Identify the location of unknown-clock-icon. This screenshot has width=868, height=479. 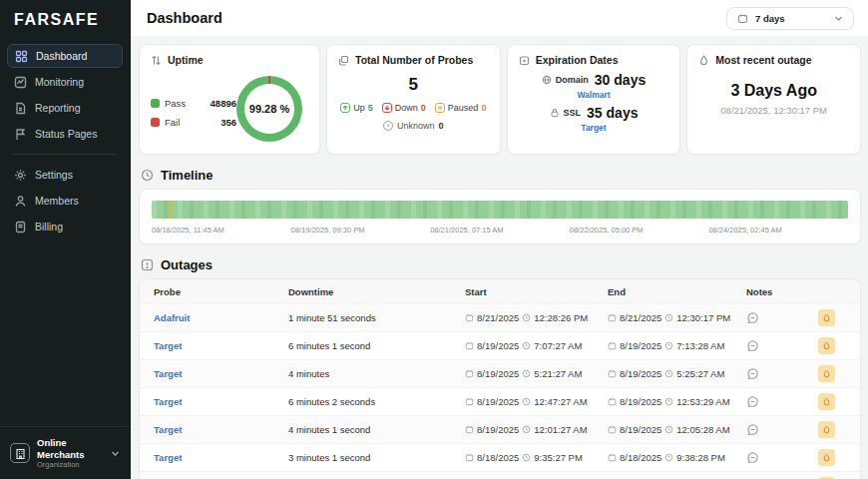
(388, 126).